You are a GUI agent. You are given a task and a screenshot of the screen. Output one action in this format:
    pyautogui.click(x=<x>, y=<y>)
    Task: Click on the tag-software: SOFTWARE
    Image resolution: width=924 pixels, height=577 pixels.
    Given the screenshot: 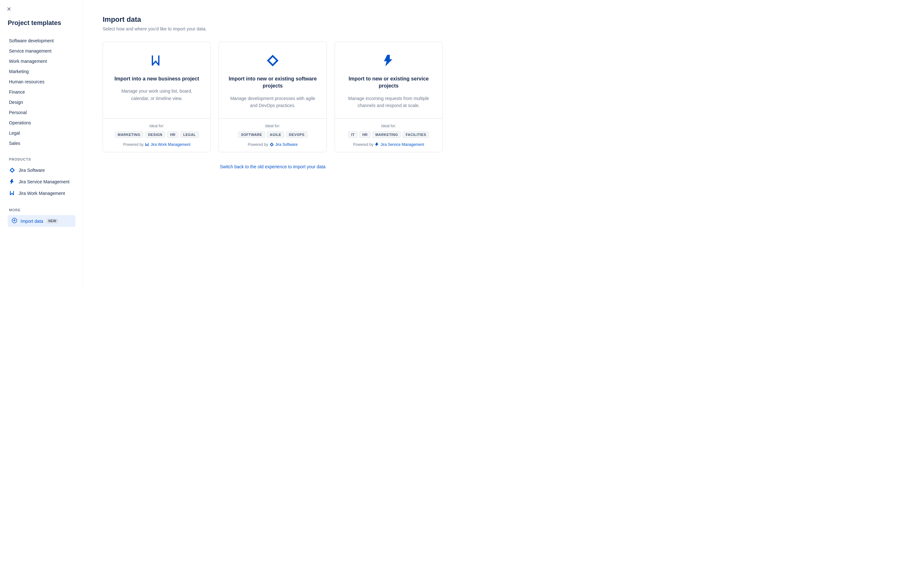 What is the action you would take?
    pyautogui.click(x=251, y=134)
    